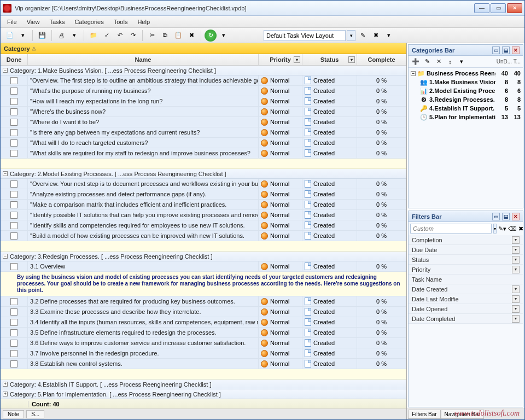 The image size is (525, 420). Describe the element at coordinates (143, 184) in the screenshot. I see `name-cell: "Overview. Your next step is to document…` at that location.